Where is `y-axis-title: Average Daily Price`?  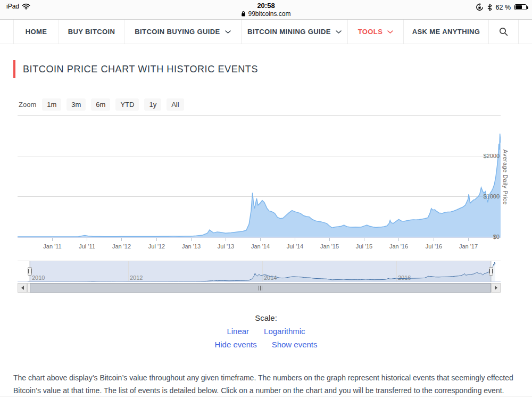 y-axis-title: Average Daily Price is located at coordinates (505, 181).